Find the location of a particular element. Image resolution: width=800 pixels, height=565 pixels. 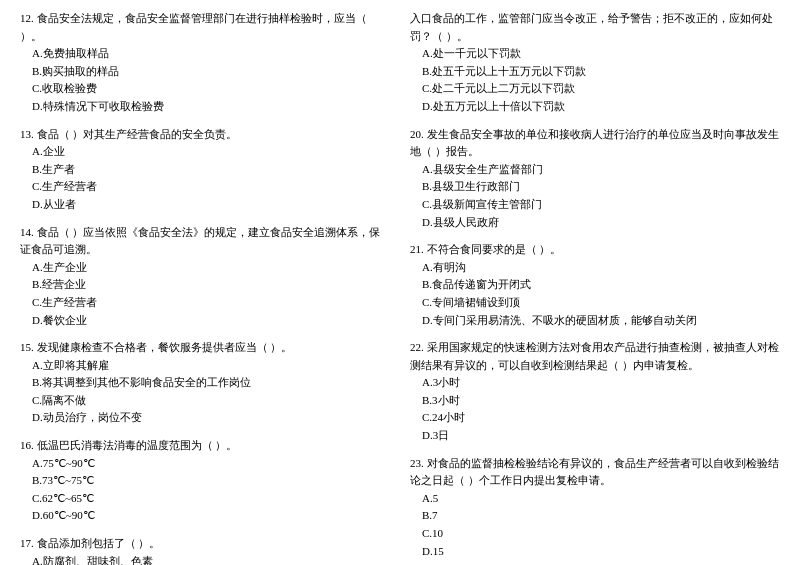

question-17: 17. 食品添加剂包括了（ ）。 A.防腐剂、甜味剂、色素 B.调味剂、抗氧剂、… is located at coordinates (205, 550).